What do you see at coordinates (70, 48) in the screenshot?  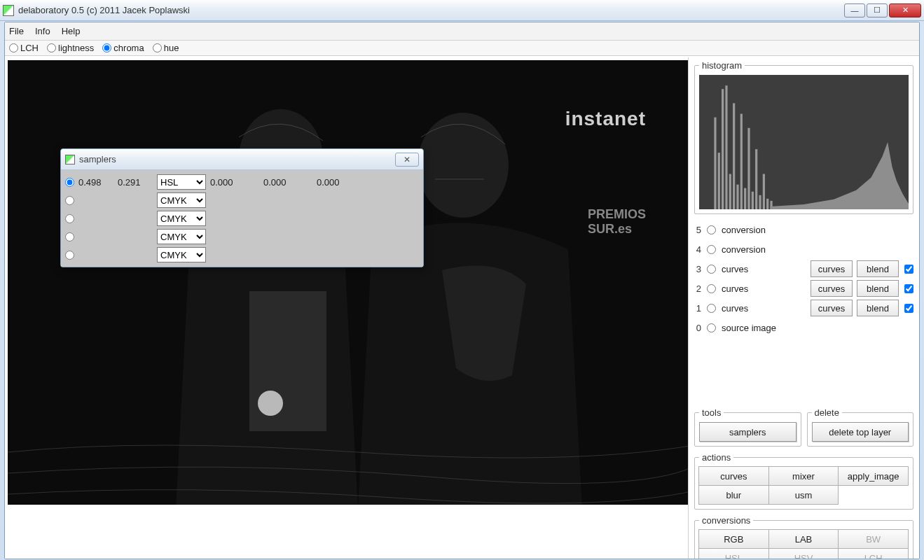 I see `viewmode-radio-lightness: lightness` at bounding box center [70, 48].